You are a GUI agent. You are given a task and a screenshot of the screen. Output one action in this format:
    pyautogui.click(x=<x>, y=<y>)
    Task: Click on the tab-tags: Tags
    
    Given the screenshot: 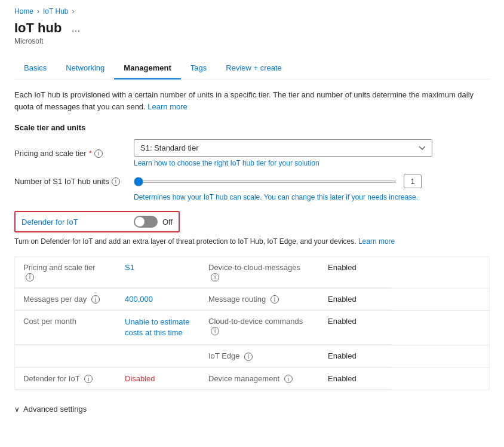 What is the action you would take?
    pyautogui.click(x=198, y=68)
    